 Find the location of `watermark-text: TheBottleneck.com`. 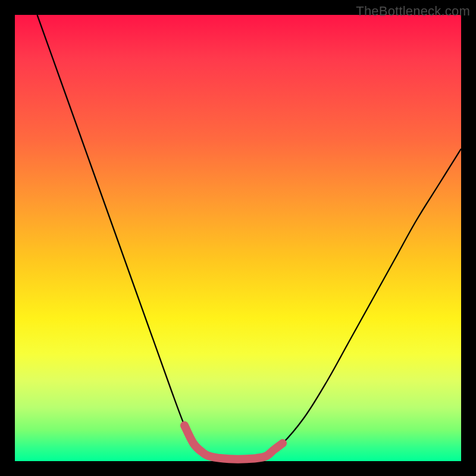

watermark-text: TheBottleneck.com is located at coordinates (413, 11).